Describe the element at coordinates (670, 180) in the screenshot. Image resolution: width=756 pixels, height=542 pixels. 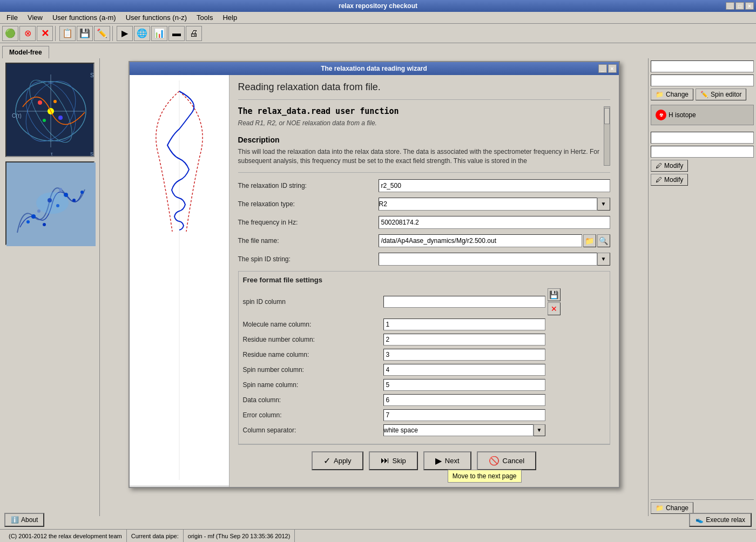
I see `modify-button-2: 🖊 Modify` at that location.